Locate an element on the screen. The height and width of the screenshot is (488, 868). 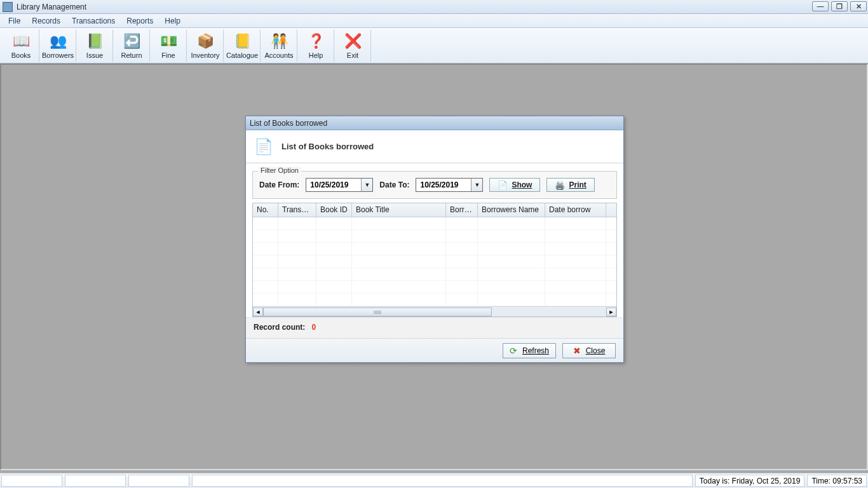
toolbar-books: 📖 Books is located at coordinates (21, 46).